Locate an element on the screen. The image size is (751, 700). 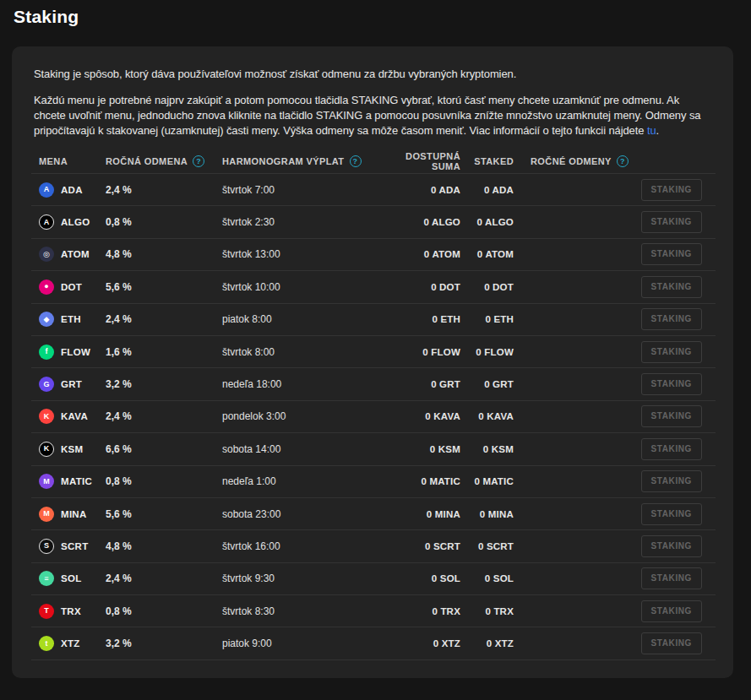
page-title: Staking is located at coordinates (375, 14).